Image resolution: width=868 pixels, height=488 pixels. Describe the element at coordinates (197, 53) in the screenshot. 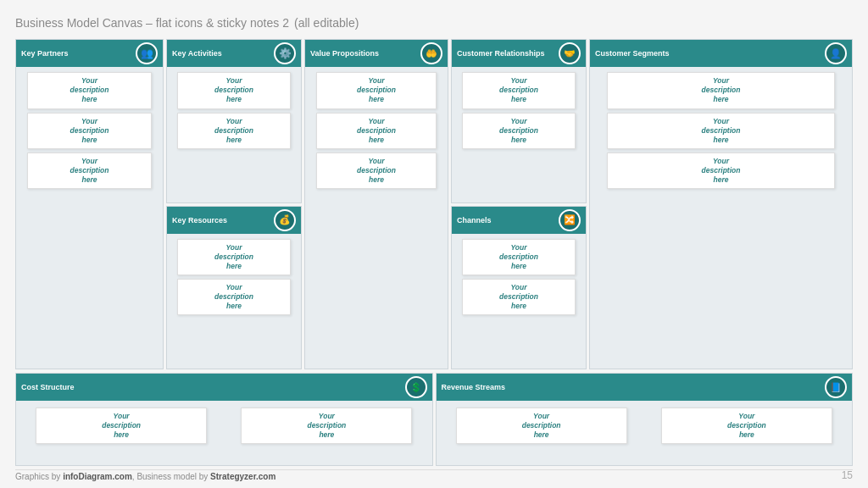

I see `key-activities-label: Key Activities` at that location.